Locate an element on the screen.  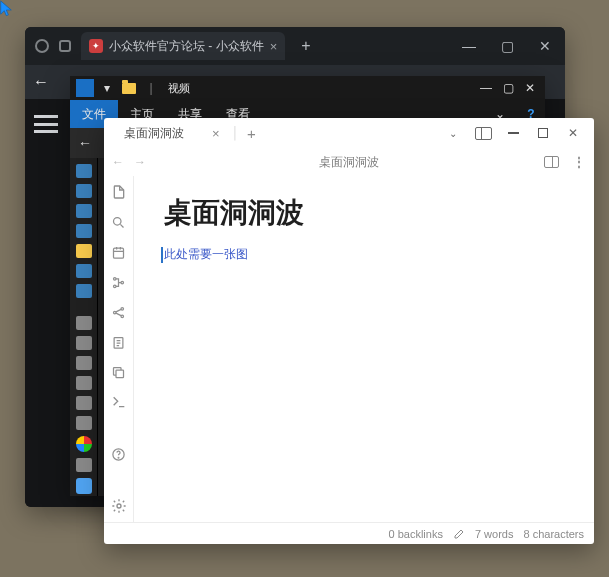
explorer-navpane is located at coordinates (84, 327).